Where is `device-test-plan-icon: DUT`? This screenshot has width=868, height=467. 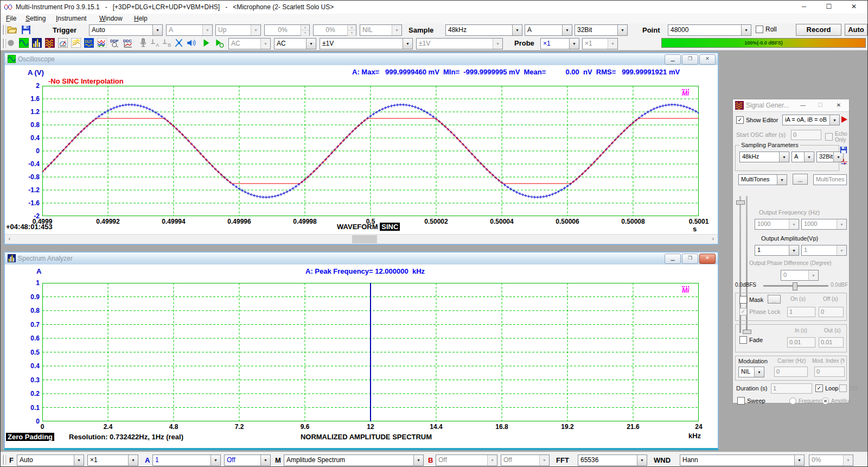
device-test-plan-icon: DUT is located at coordinates (90, 43).